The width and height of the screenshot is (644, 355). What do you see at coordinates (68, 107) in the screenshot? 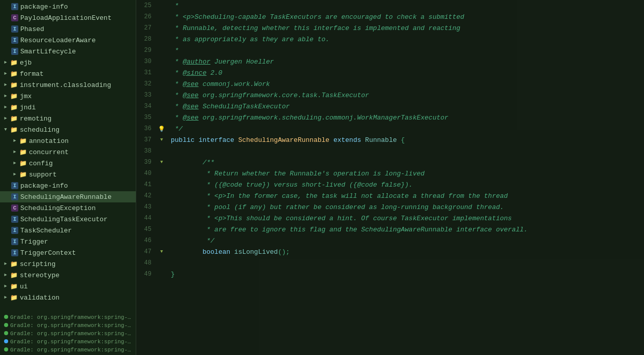
I see `sidebar-item-jndi: ►📁jndi` at bounding box center [68, 107].